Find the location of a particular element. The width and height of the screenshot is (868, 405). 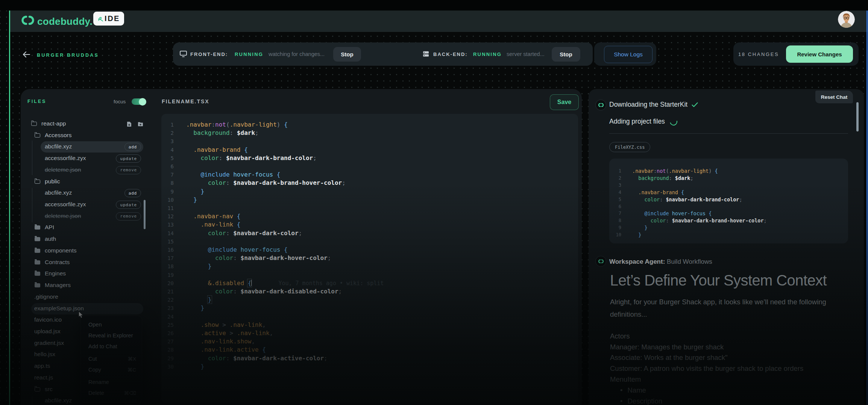

change-badge-update: update is located at coordinates (129, 205).